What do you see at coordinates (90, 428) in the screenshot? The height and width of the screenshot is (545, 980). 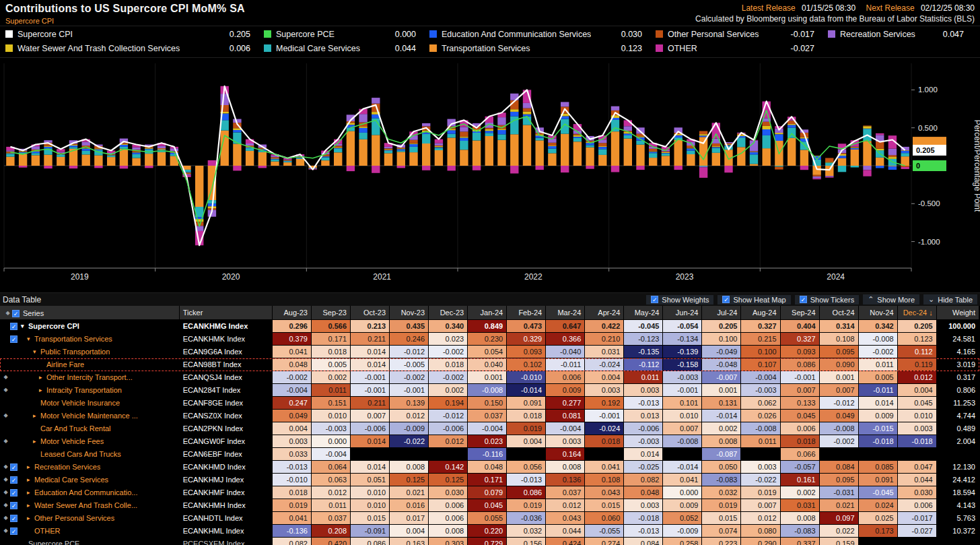 I see `series-cell: Car And Truck Rental` at bounding box center [90, 428].